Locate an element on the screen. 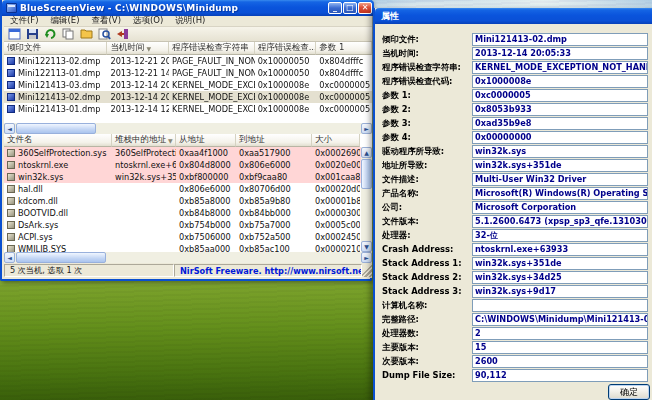 The image size is (652, 400). upper-hscroll-track is located at coordinates (188, 128).